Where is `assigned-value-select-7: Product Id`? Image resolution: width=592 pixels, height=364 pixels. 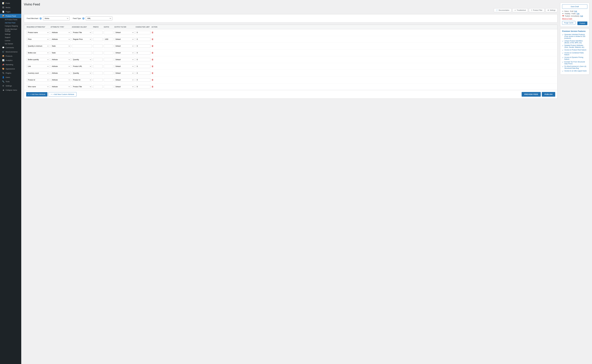 assigned-value-select-7: Product Id is located at coordinates (82, 80).